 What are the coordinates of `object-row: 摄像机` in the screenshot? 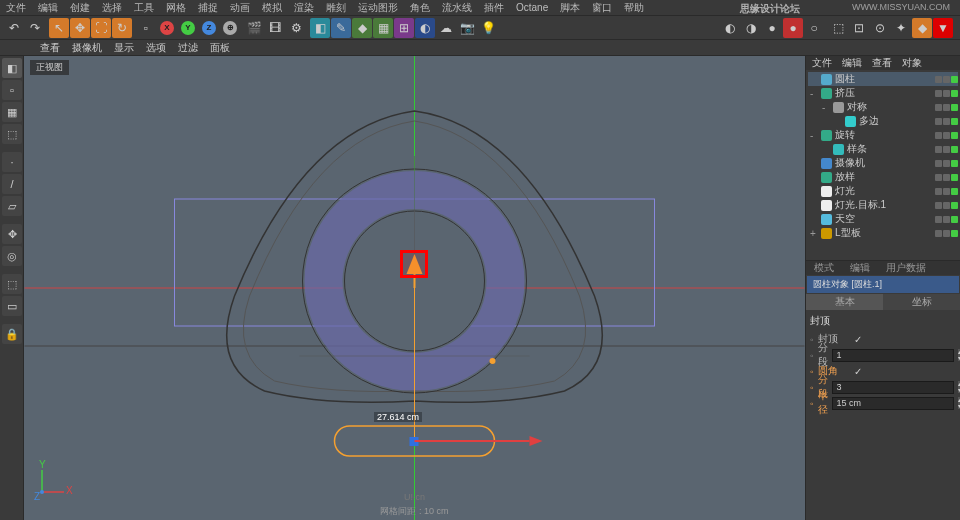 It's located at (883, 163).